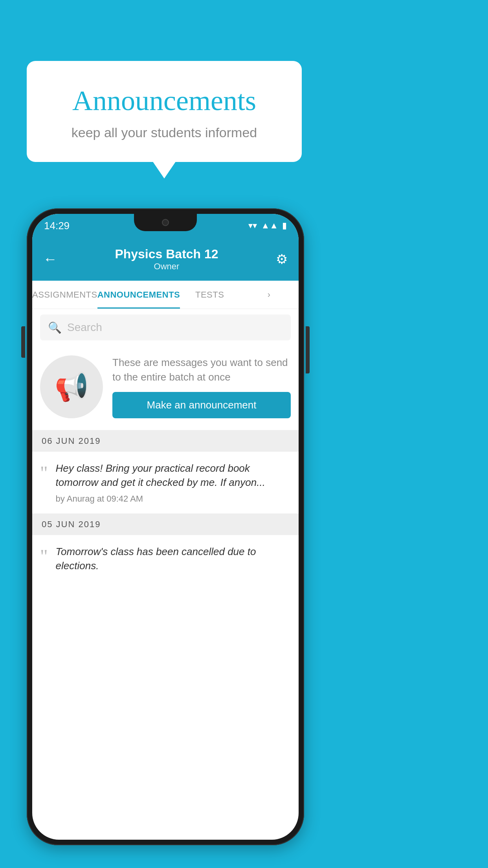 The height and width of the screenshot is (868, 488). I want to click on date-separator-2: 05 JUN 2019, so click(165, 524).